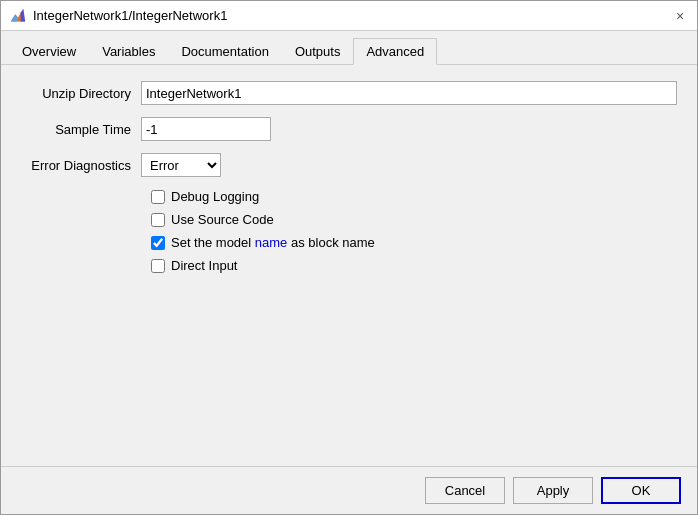 This screenshot has width=698, height=515. Describe the element at coordinates (349, 93) in the screenshot. I see `unzip-directory-row: Unzip Directory` at that location.